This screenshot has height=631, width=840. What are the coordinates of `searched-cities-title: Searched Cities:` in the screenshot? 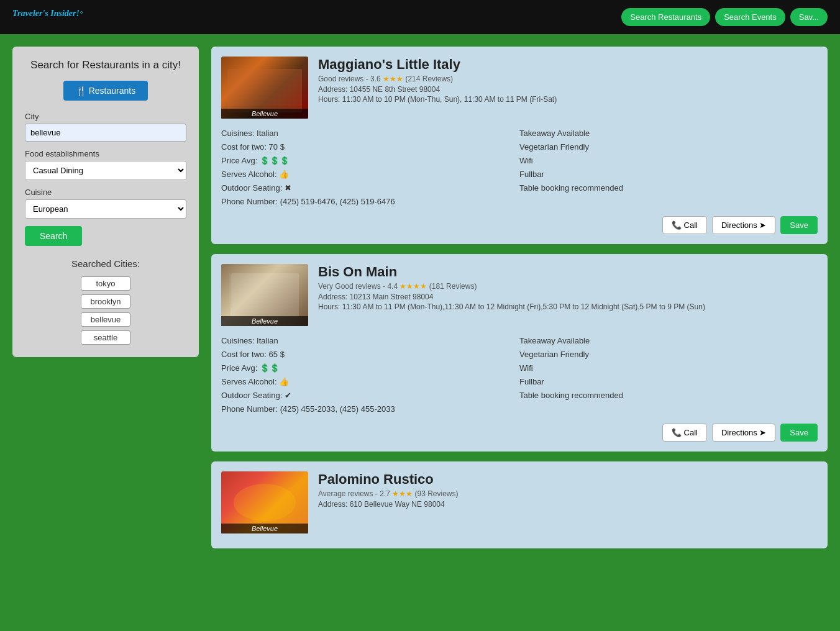 It's located at (106, 263).